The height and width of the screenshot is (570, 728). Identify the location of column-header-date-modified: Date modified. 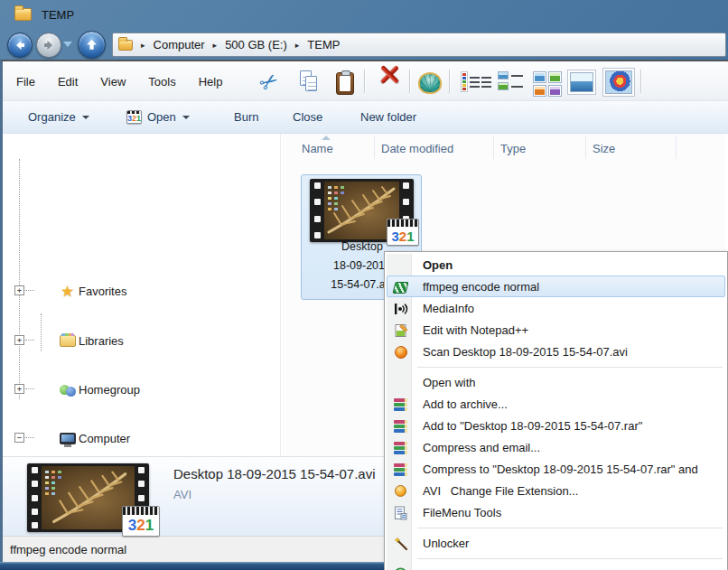
(417, 148).